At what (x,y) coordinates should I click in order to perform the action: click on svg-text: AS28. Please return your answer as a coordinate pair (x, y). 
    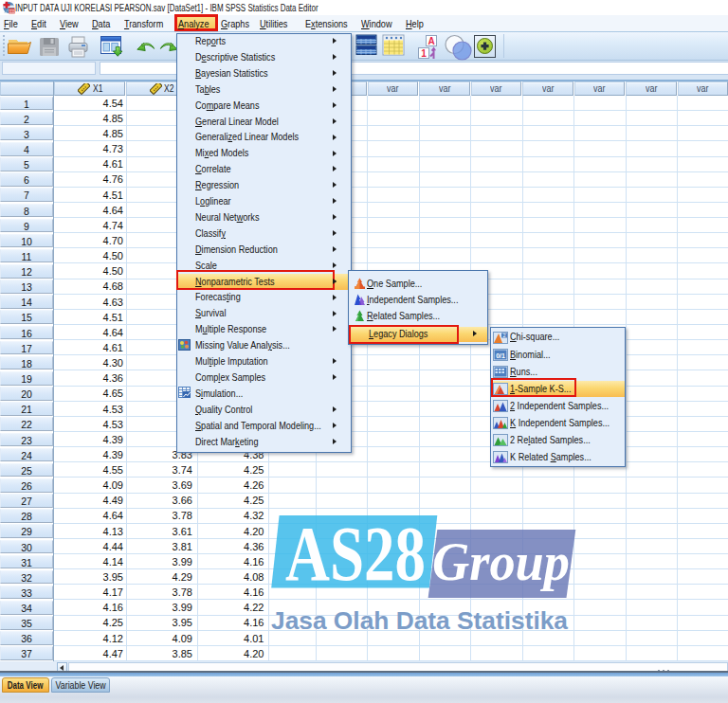
    Looking at the image, I should click on (355, 553).